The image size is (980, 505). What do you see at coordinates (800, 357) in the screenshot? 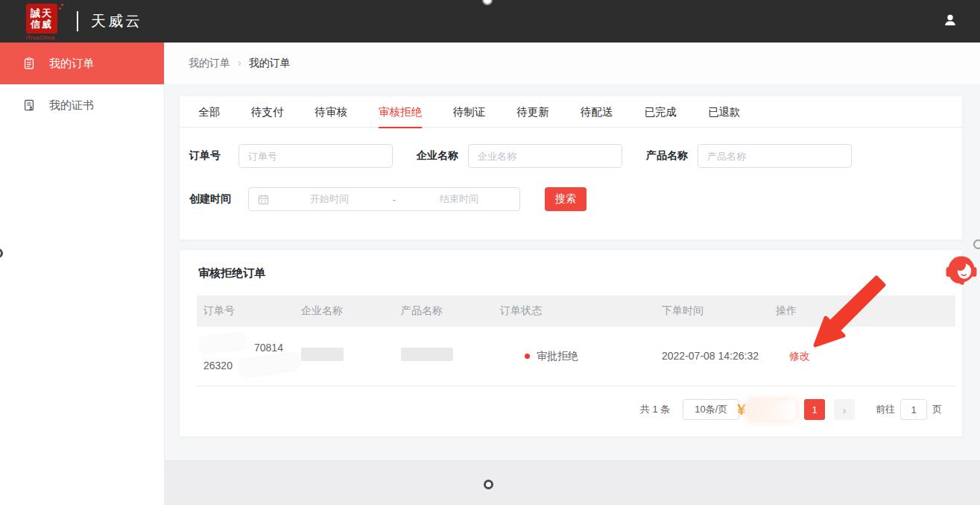
I see `edit-order-link: 修改` at bounding box center [800, 357].